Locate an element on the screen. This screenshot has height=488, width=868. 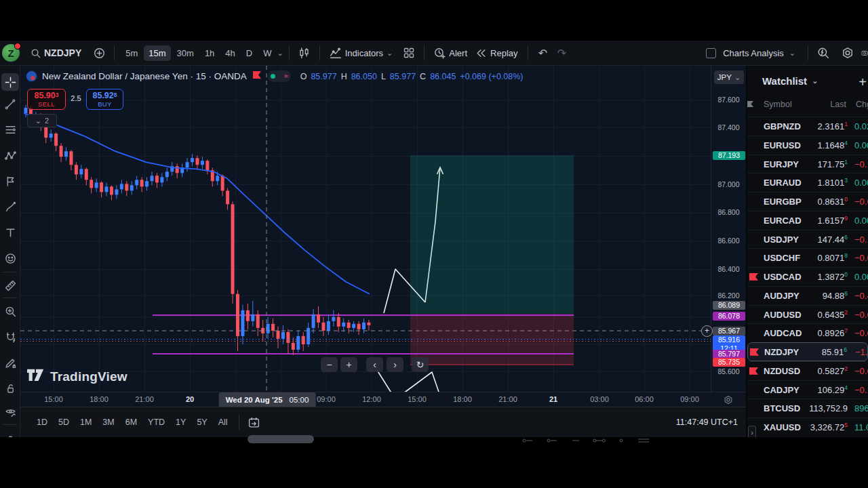
clock: 11:47:49 UTC+1 is located at coordinates (707, 422).